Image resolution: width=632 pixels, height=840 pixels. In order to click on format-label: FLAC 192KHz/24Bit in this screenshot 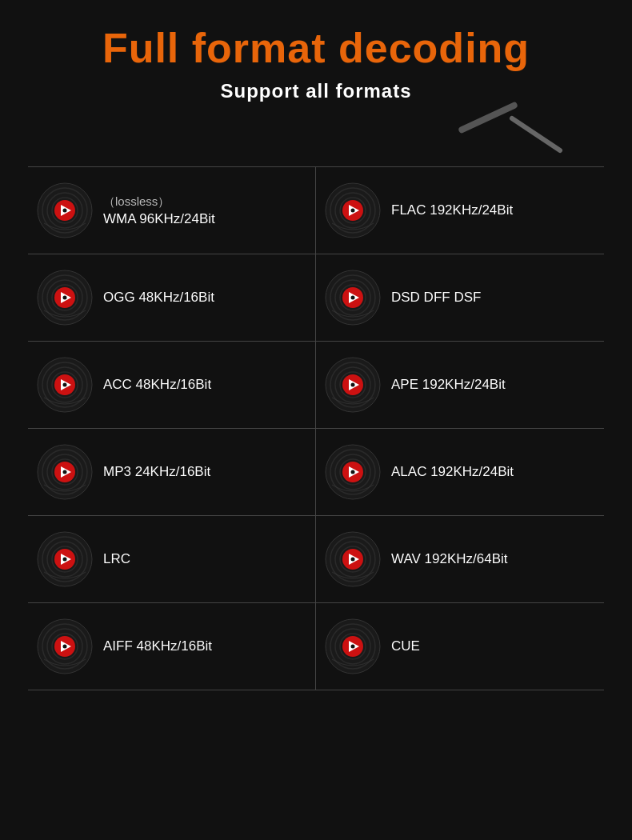, I will do `click(452, 210)`.